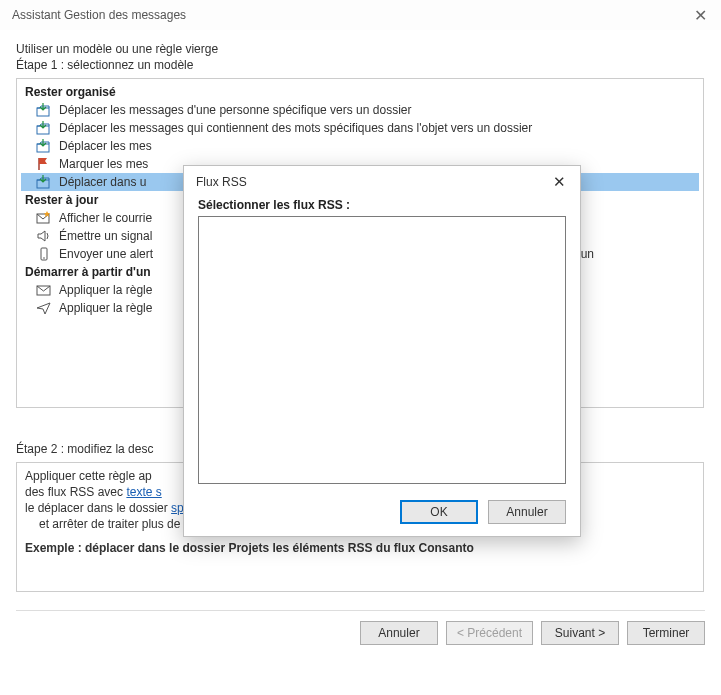 The image size is (721, 695). Describe the element at coordinates (382, 182) in the screenshot. I see `dialog-titlebar: Flux RSS ✕` at that location.